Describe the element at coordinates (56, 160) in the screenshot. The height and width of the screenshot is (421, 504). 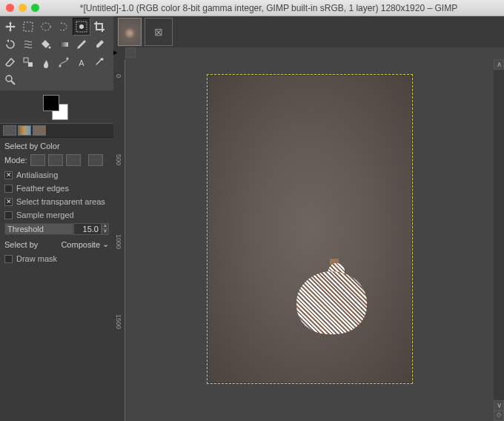
I see `mode-add` at that location.